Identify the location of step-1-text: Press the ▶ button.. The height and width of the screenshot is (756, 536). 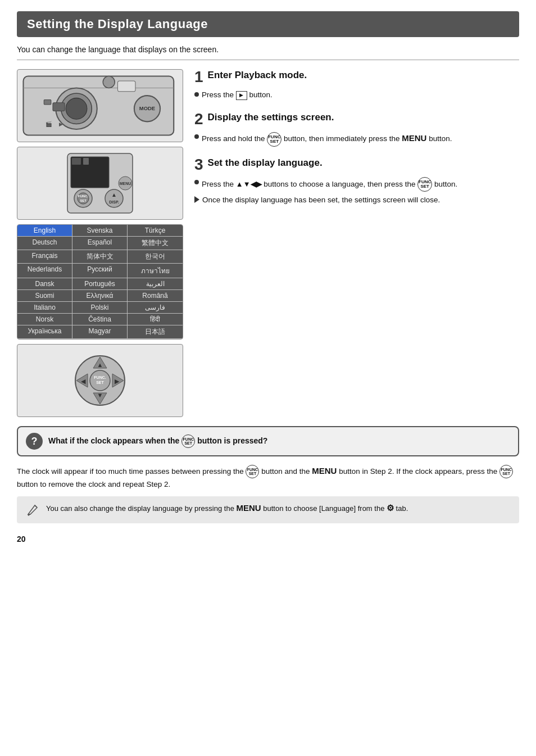
(237, 96).